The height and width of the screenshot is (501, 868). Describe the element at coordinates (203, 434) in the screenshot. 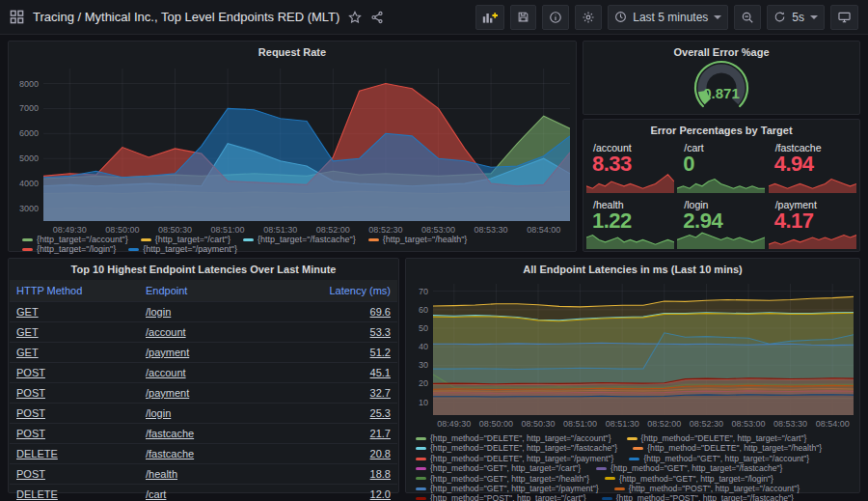

I see `table-row: POST/fastcache21.7` at that location.